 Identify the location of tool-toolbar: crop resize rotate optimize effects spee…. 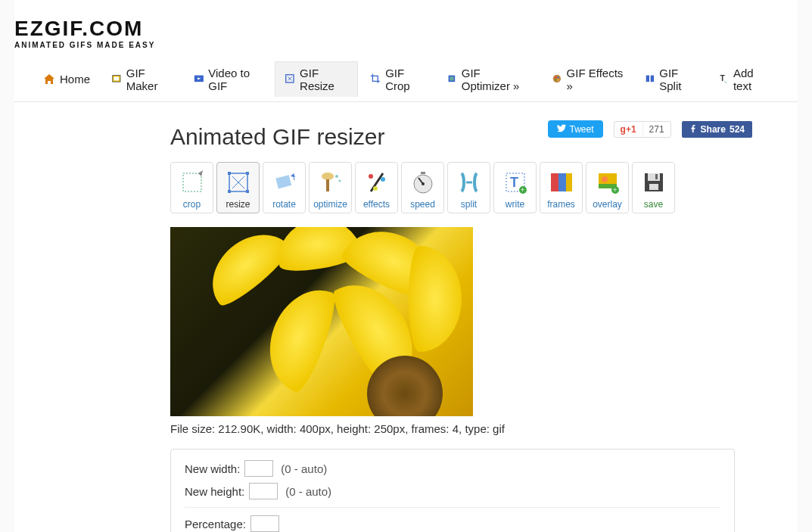
(484, 188).